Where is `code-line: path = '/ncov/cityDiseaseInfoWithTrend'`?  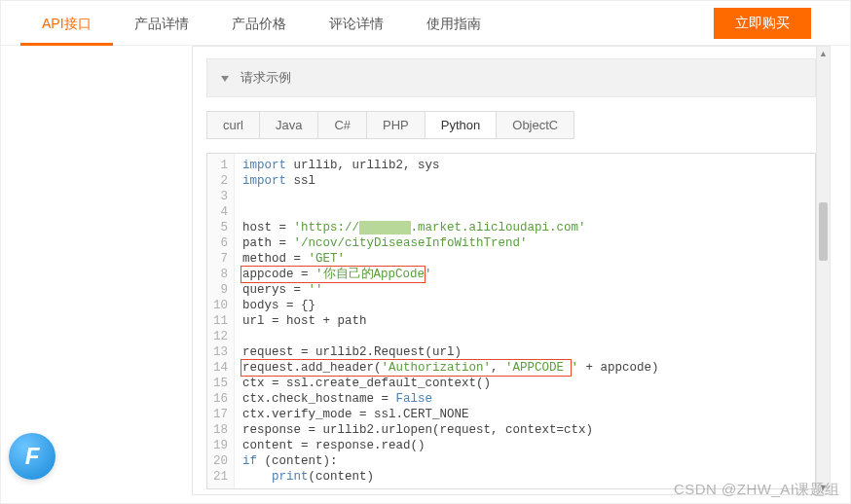 code-line: path = '/ncov/cityDiseaseInfoWithTrend' is located at coordinates (525, 243).